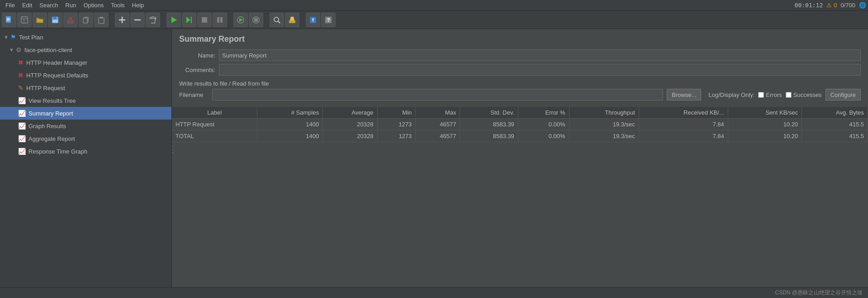  I want to click on menu-file: File, so click(10, 5).